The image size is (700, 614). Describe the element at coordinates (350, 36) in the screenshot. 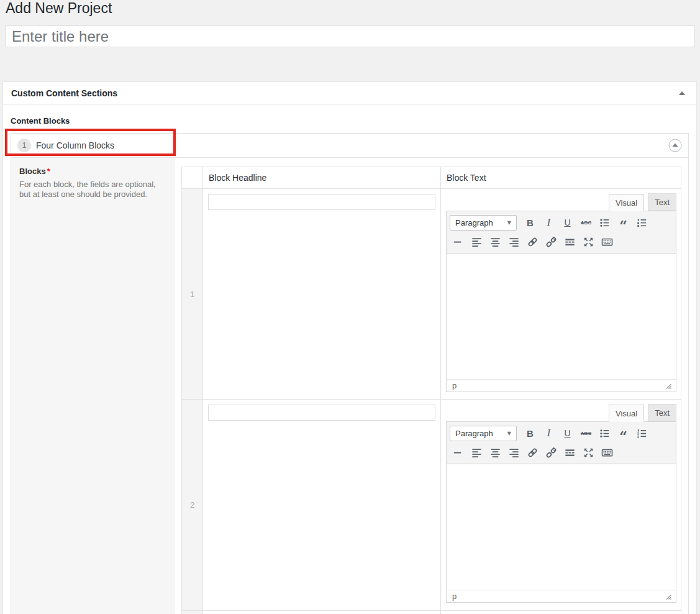

I see `title-input` at that location.